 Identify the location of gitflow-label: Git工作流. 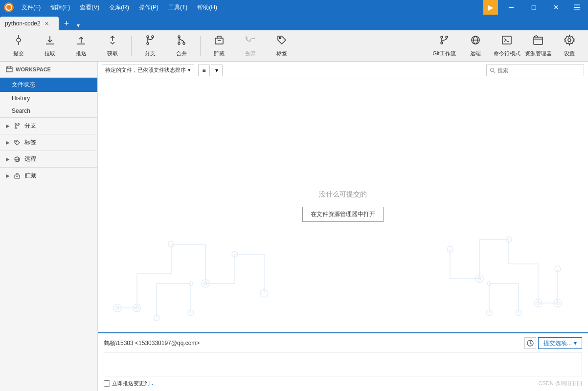
(444, 54).